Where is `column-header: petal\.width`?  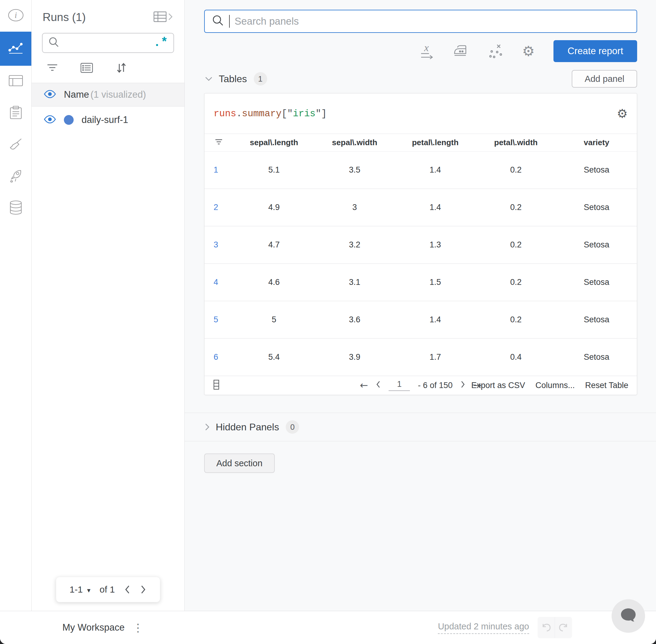 column-header: petal\.width is located at coordinates (516, 143).